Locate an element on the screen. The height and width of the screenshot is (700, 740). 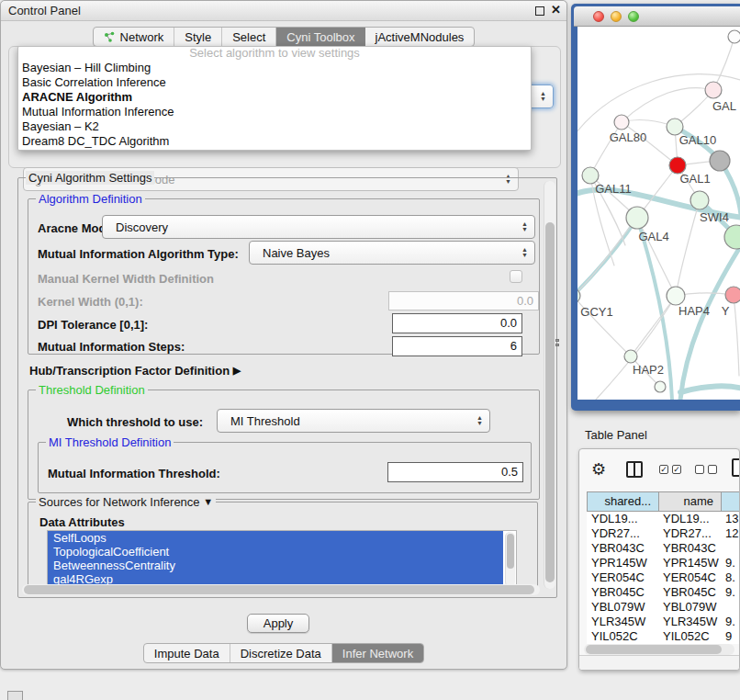
dock-panel-icon is located at coordinates (15, 695).